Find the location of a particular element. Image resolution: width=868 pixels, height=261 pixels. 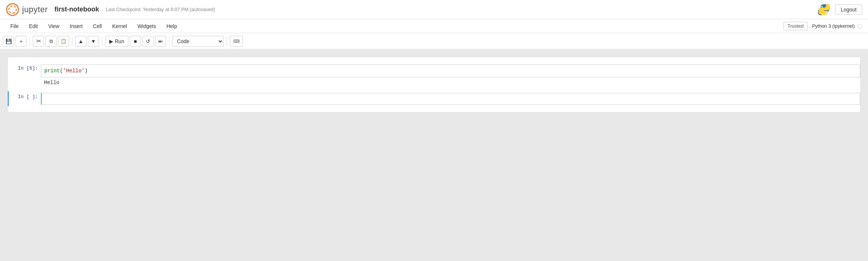

kernel-status-dot is located at coordinates (860, 26).